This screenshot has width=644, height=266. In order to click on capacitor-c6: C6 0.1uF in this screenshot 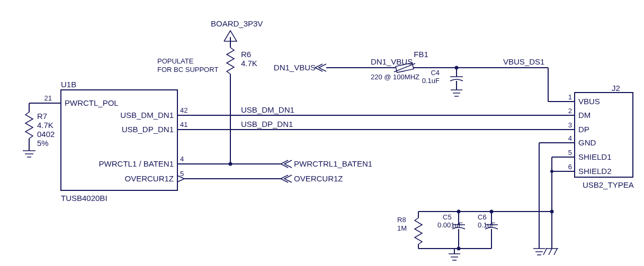, I will do `click(488, 230)`.